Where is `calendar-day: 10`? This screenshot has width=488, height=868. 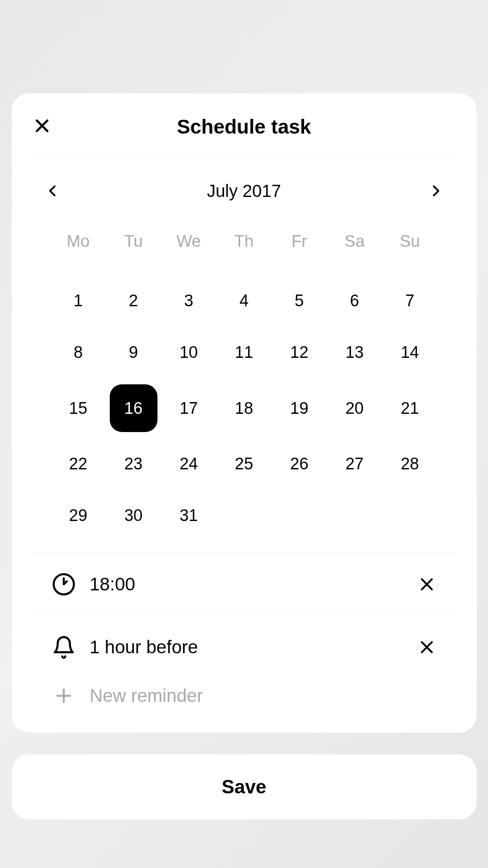 calendar-day: 10 is located at coordinates (188, 352).